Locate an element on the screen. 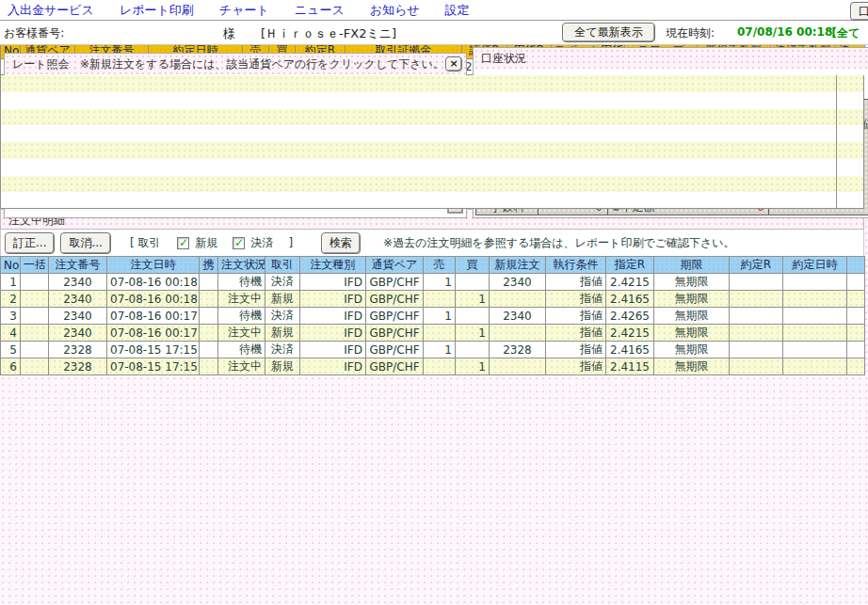 This screenshot has width=868, height=605. order-row: 6232807-08-15 17:15注文中新規IFDGBP/CHF1指値2.4… is located at coordinates (433, 367).